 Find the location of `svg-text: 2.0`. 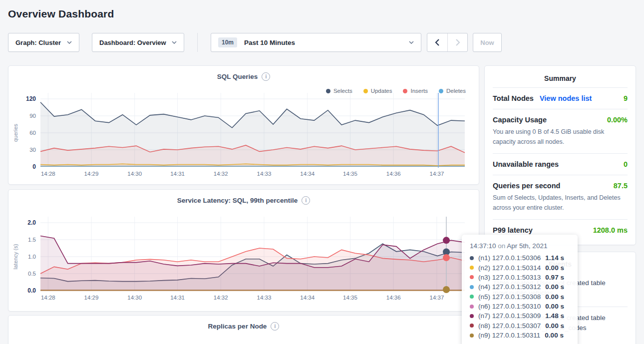

svg-text: 2.0 is located at coordinates (32, 223).